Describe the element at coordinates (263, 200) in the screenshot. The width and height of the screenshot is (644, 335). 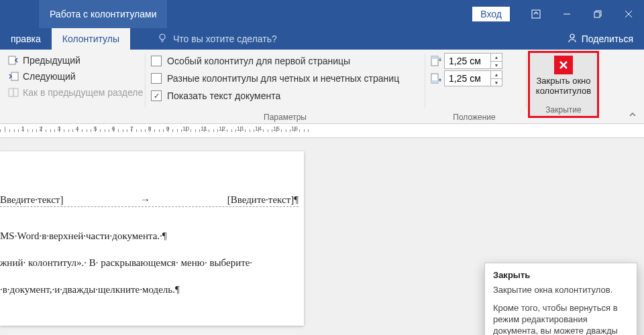
I see `header-field-right: [Введите·текст]¶` at that location.